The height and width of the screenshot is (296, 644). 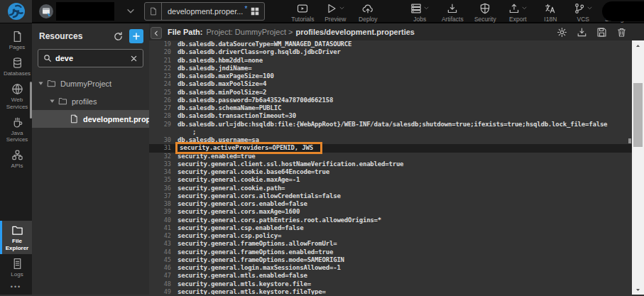 What do you see at coordinates (638, 168) in the screenshot?
I see `editor-scrollbar` at bounding box center [638, 168].